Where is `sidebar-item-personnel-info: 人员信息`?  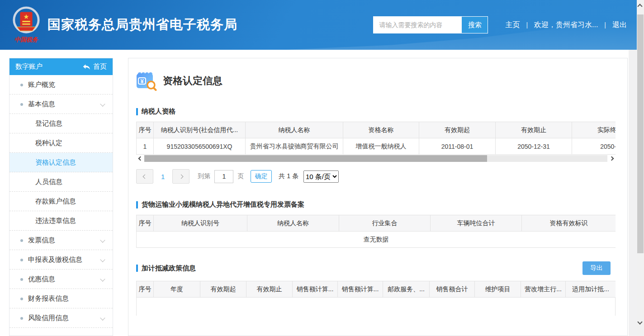
sidebar-item-personnel-info: 人员信息 is located at coordinates (61, 182).